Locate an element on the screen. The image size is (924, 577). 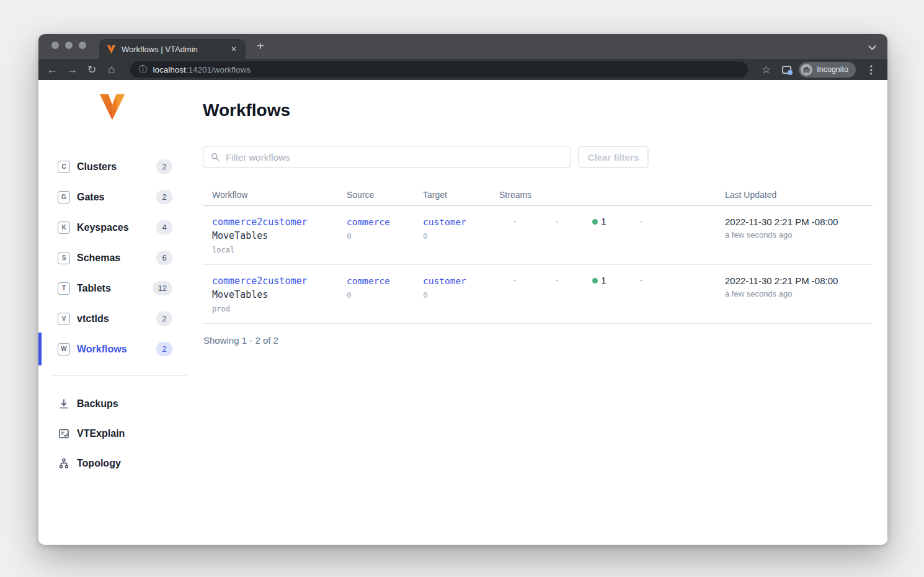
sidebar-item-label: Gates is located at coordinates (91, 197).